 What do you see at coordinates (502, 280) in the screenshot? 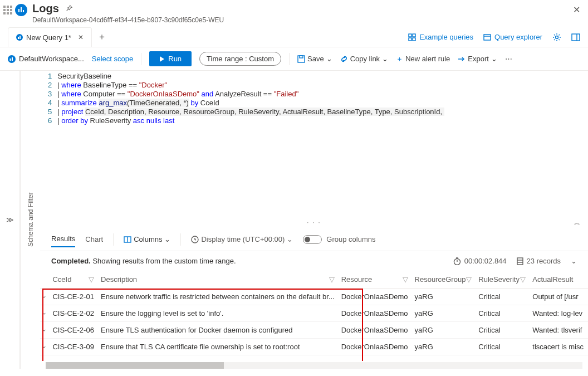
I see `th-severity: RuleSeverity▽` at bounding box center [502, 280].